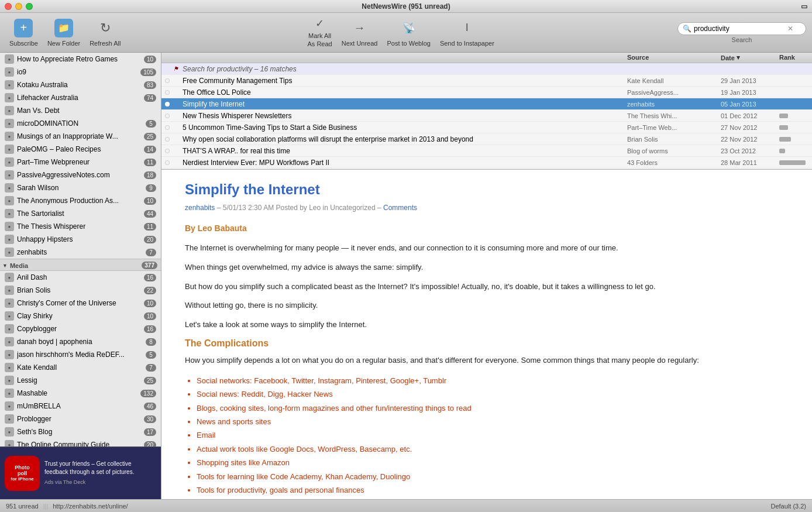 The width and height of the screenshot is (812, 512). Describe the element at coordinates (81, 239) in the screenshot. I see `sidebar-item-14: ●Unhappy Hipsters20` at that location.